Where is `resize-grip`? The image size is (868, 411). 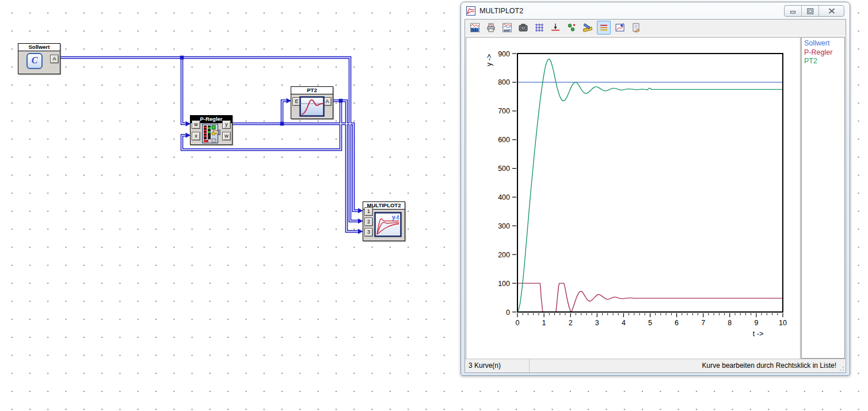 resize-grip is located at coordinates (842, 368).